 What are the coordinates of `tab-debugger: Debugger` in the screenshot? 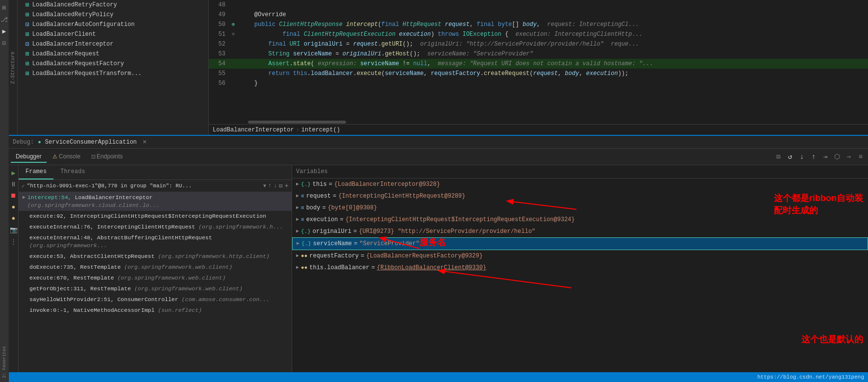 It's located at (28, 157).